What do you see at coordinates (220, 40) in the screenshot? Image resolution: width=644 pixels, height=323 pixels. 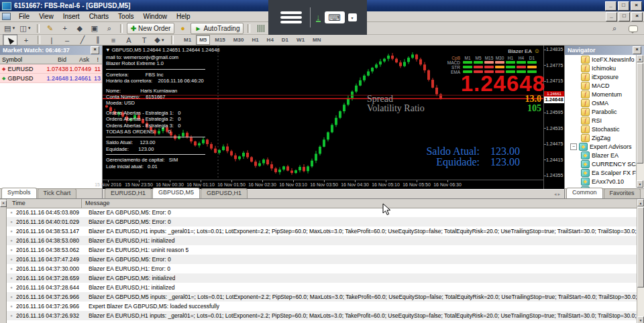 I see `timeframe-m15: M15` at bounding box center [220, 40].